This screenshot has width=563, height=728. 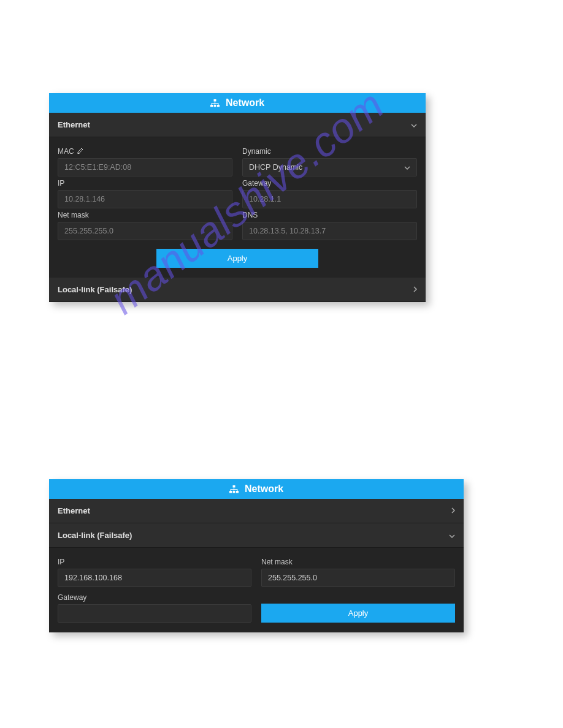 What do you see at coordinates (80, 151) in the screenshot?
I see `edit-icon` at bounding box center [80, 151].